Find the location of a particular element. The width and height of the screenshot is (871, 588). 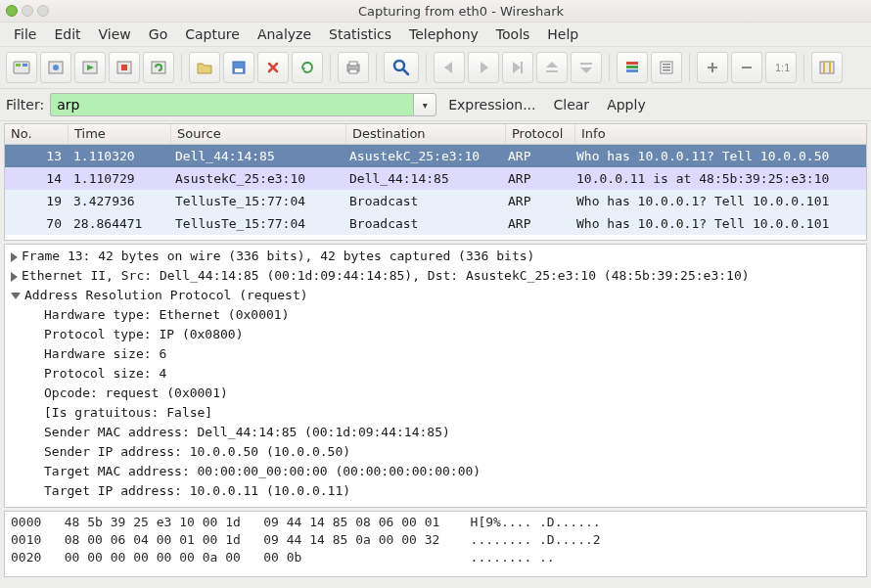

col-info: Info is located at coordinates (720, 134).